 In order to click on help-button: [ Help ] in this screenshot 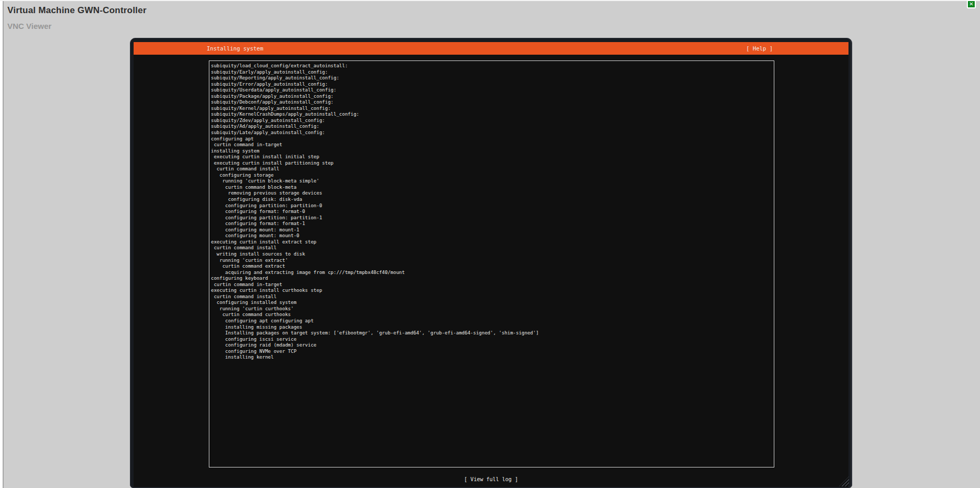, I will do `click(760, 48)`.